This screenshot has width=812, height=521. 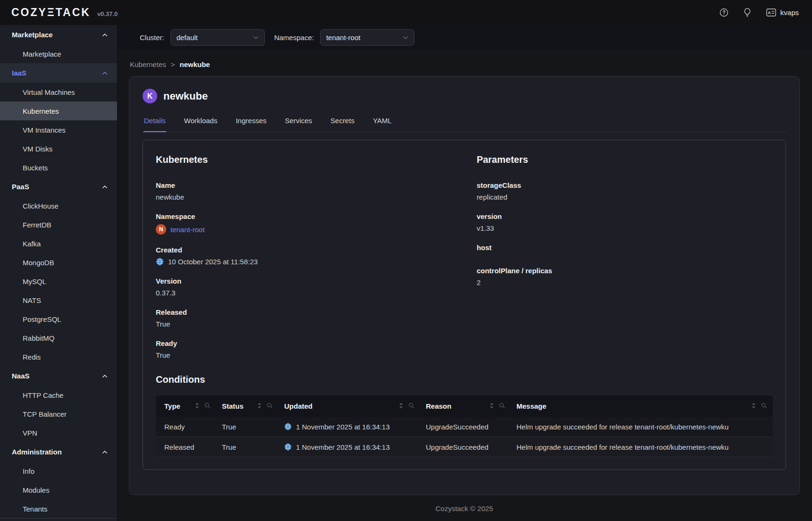 I want to click on sidebar-item-postgresql: PostgreSQL, so click(x=59, y=319).